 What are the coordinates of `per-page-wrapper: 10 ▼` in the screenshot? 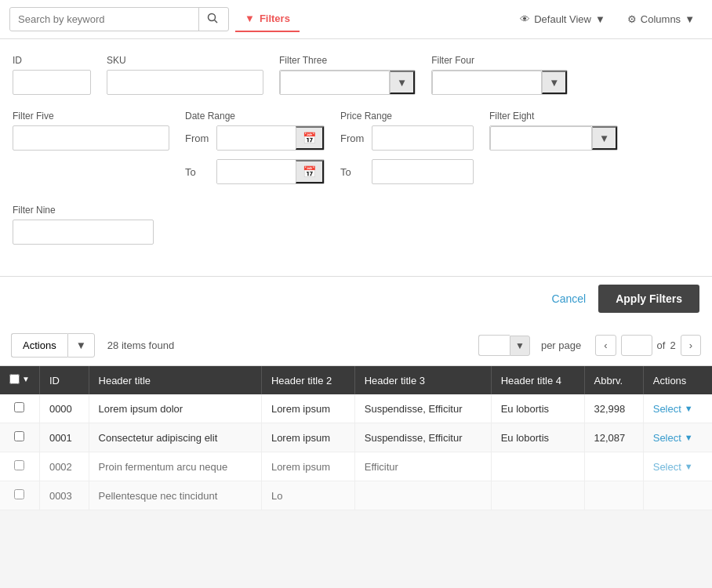 It's located at (504, 345).